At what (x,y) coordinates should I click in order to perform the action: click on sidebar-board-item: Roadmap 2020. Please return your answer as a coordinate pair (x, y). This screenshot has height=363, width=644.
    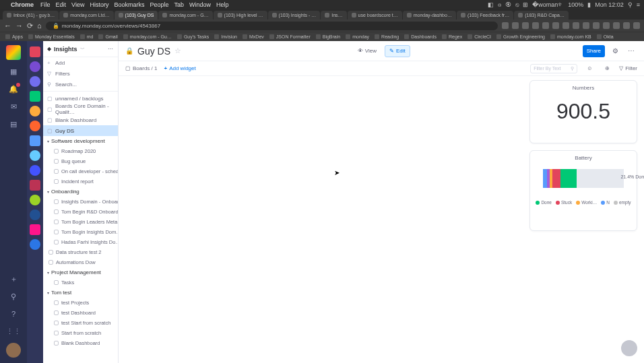
    Looking at the image, I should click on (81, 151).